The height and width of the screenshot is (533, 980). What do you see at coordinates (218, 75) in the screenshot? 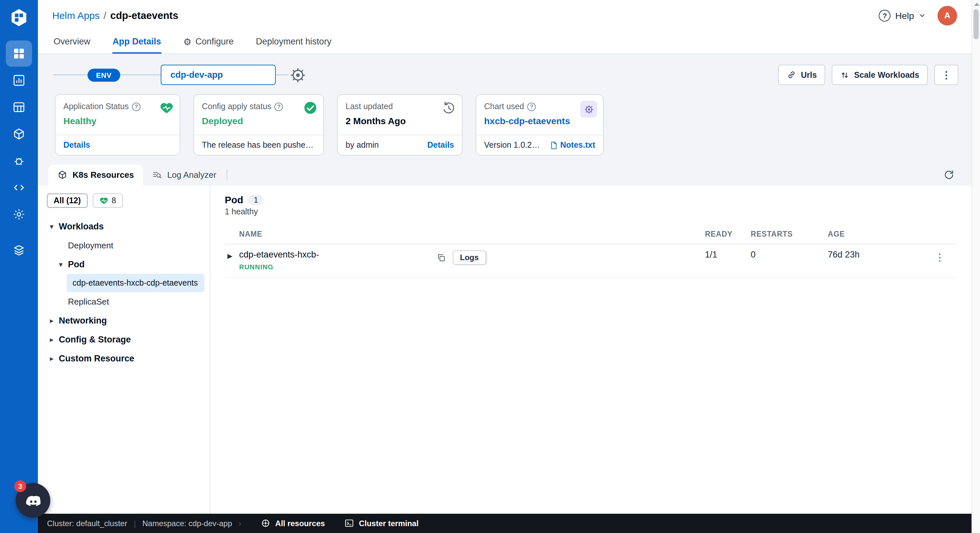
I see `env-app-selector: cdp-dev-app` at bounding box center [218, 75].